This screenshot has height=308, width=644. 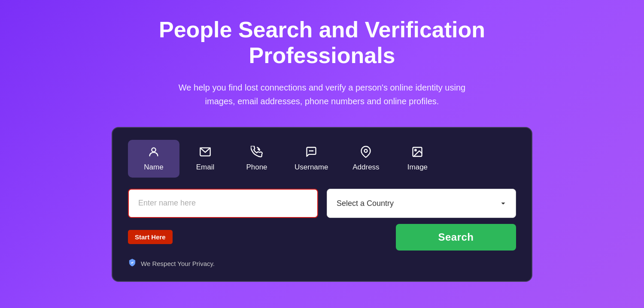 What do you see at coordinates (366, 159) in the screenshot?
I see `tab-address: Address` at bounding box center [366, 159].